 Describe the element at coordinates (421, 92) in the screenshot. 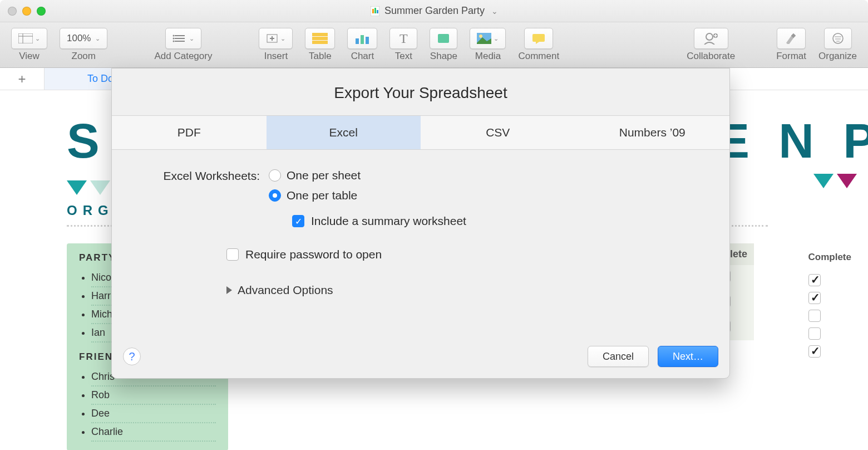

I see `export-dialog-title: Export Your Spreadsheet` at that location.